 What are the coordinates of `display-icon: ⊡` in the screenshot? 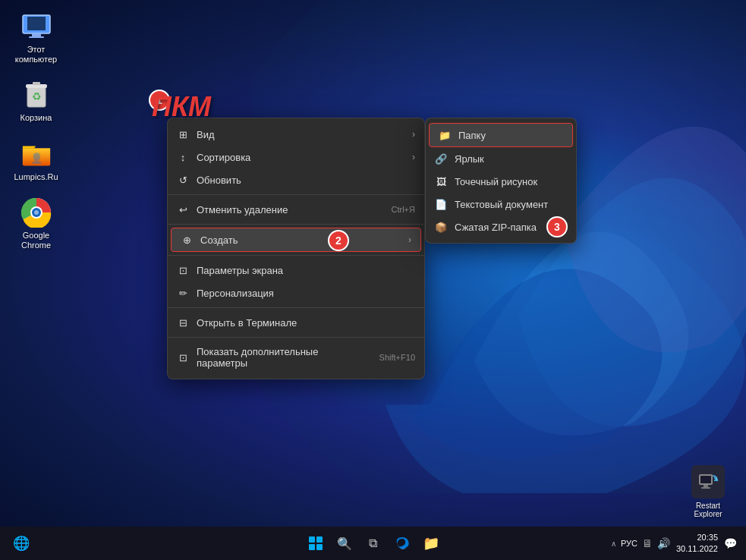 It's located at (183, 270).